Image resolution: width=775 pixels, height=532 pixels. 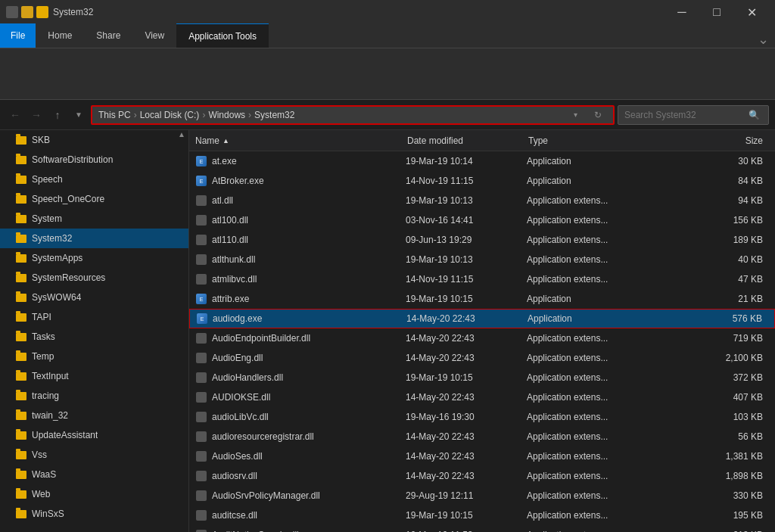 What do you see at coordinates (716, 515) in the screenshot?
I see `file-size: 195 KB` at bounding box center [716, 515].